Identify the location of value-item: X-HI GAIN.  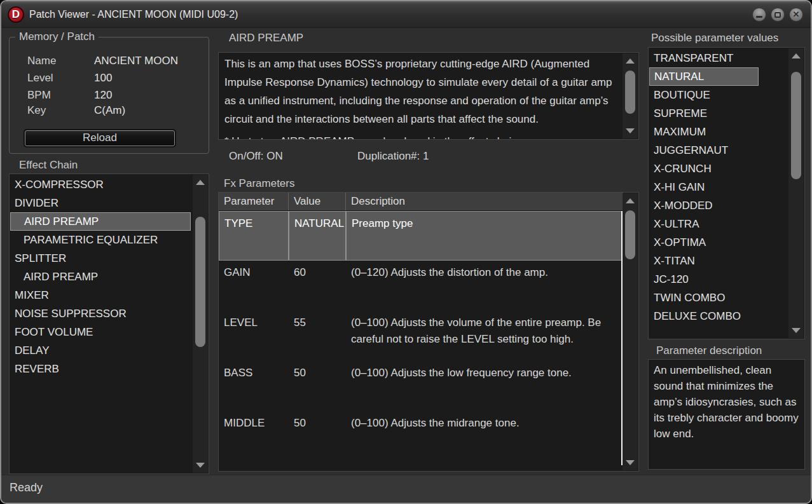
(718, 187).